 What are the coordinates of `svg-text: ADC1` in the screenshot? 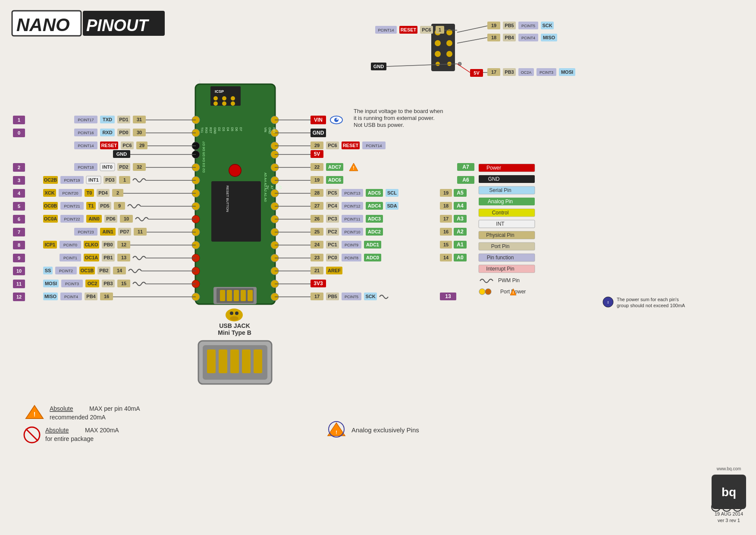 It's located at (373, 245).